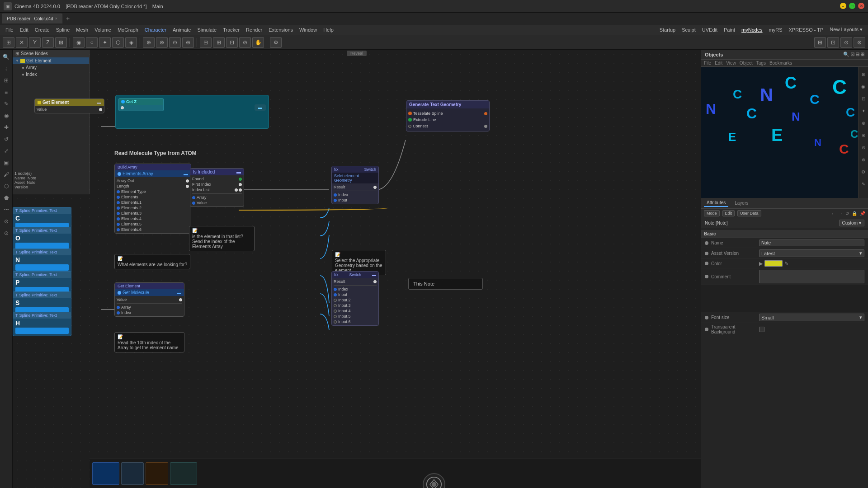 The image size is (868, 488). I want to click on value-out-port, so click(100, 109).